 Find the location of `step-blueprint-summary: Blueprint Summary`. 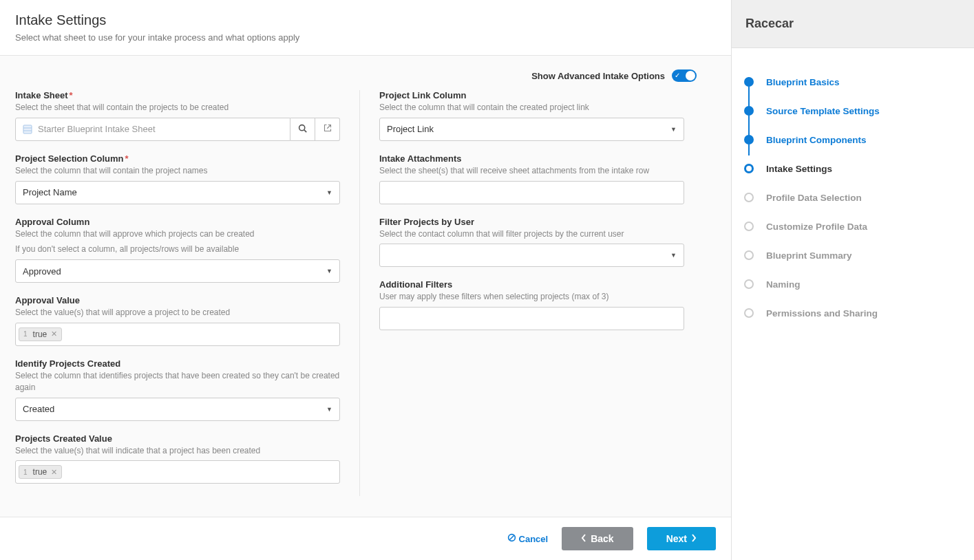

step-blueprint-summary: Blueprint Summary is located at coordinates (853, 255).